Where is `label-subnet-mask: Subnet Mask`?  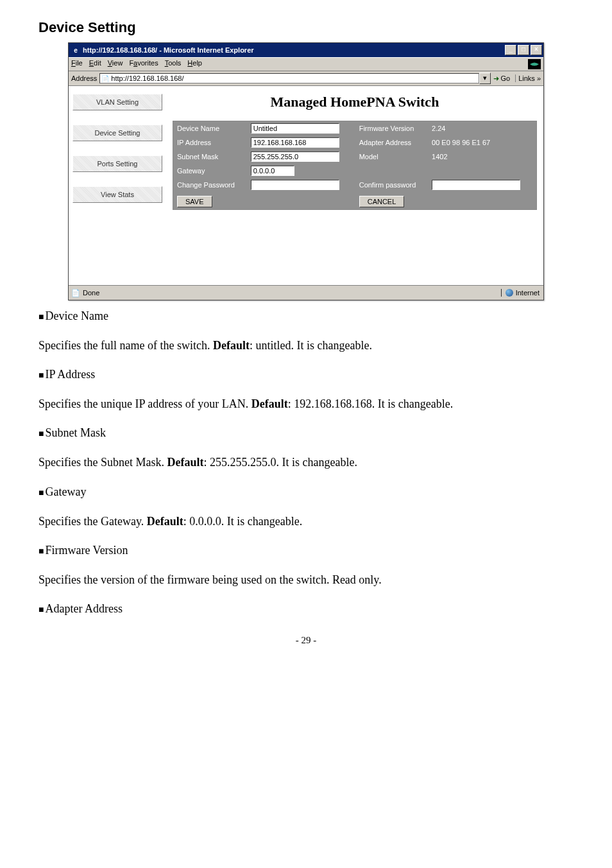
label-subnet-mask: Subnet Mask is located at coordinates (210, 157).